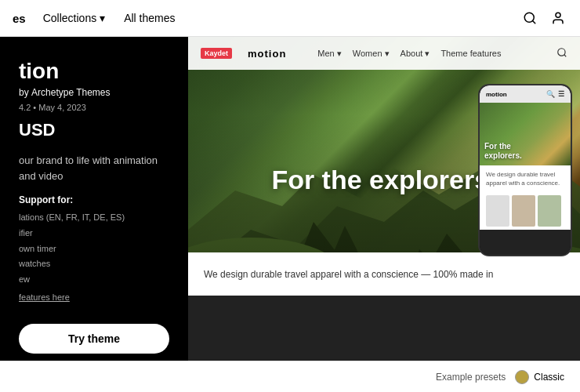  What do you see at coordinates (503, 151) in the screenshot?
I see `mobile-hero-text: For theexplorers.` at bounding box center [503, 151].